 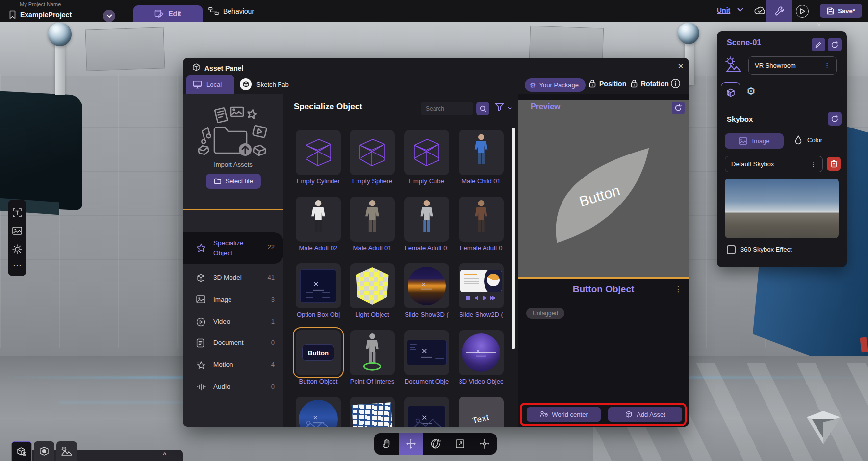 What do you see at coordinates (754, 141) in the screenshot?
I see `skybox-image-toggle: Image` at bounding box center [754, 141].